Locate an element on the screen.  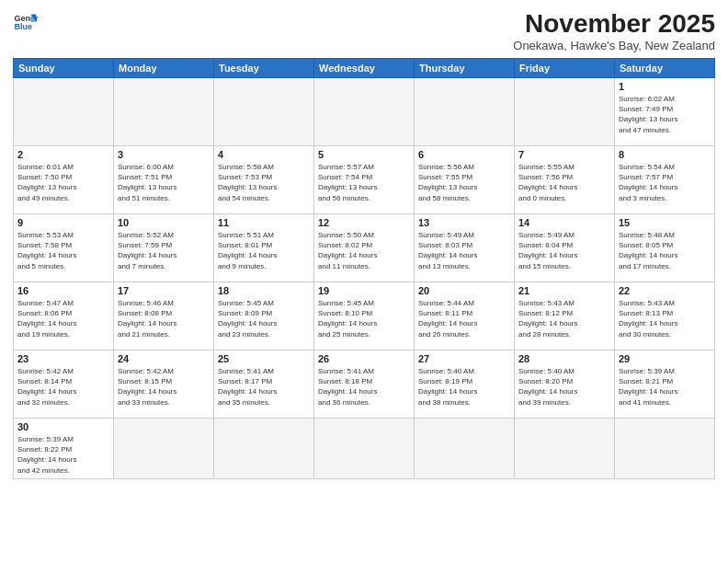
day-number: 3 is located at coordinates (164, 155).